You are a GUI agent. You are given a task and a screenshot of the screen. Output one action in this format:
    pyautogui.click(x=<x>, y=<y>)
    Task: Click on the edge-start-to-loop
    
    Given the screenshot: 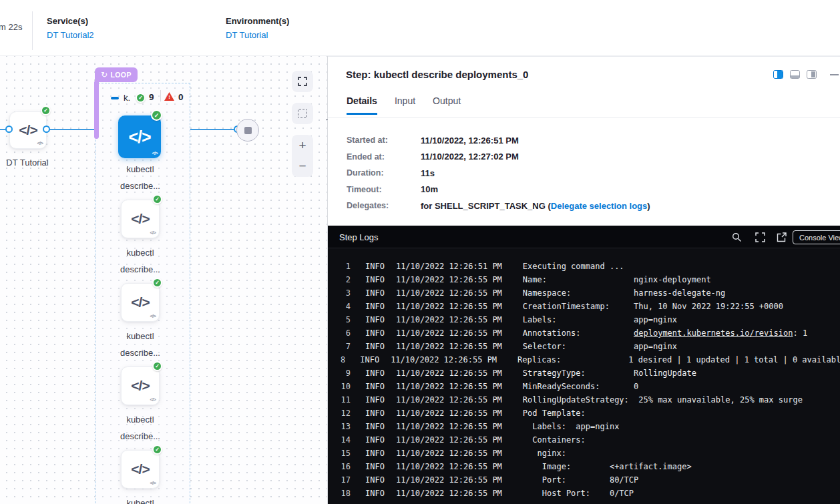 What is the action you would take?
    pyautogui.click(x=71, y=130)
    